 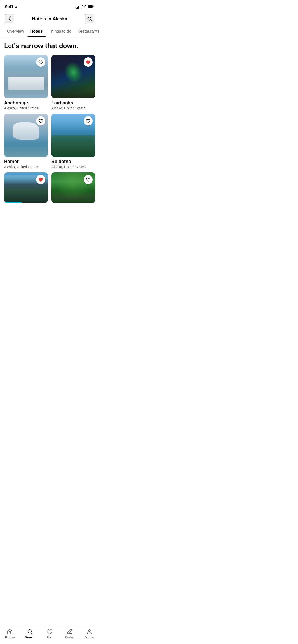 What do you see at coordinates (84, 7) in the screenshot?
I see `wifi-icon` at bounding box center [84, 7].